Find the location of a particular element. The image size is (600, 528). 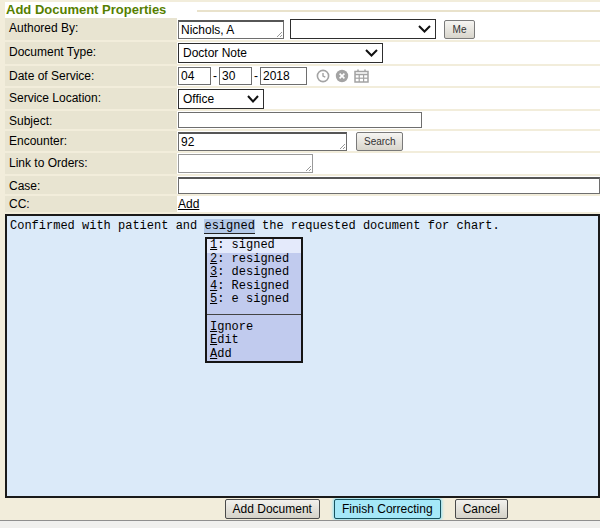

document-type-label: Document Type: is located at coordinates (91, 53).